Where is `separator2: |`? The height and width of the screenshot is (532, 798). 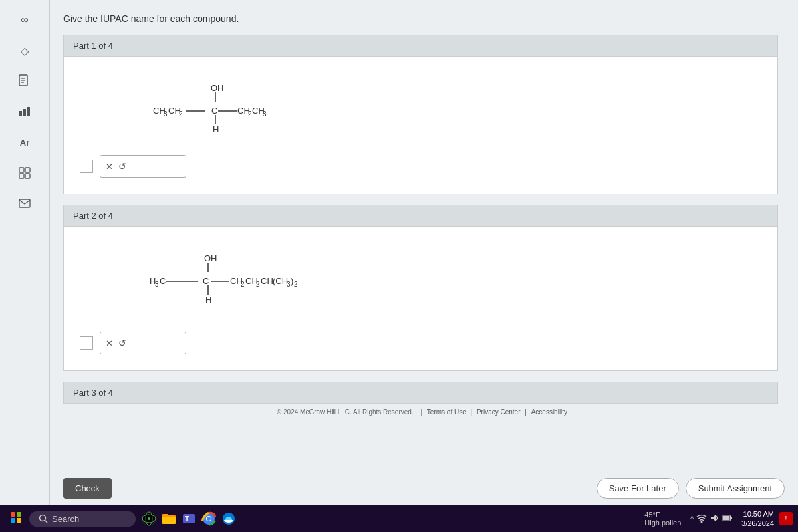
separator2: | is located at coordinates (472, 412).